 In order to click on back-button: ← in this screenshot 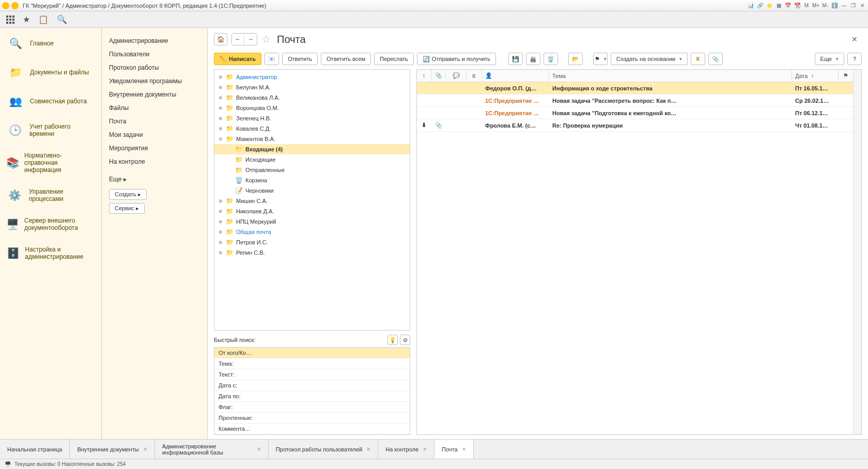, I will do `click(238, 39)`.